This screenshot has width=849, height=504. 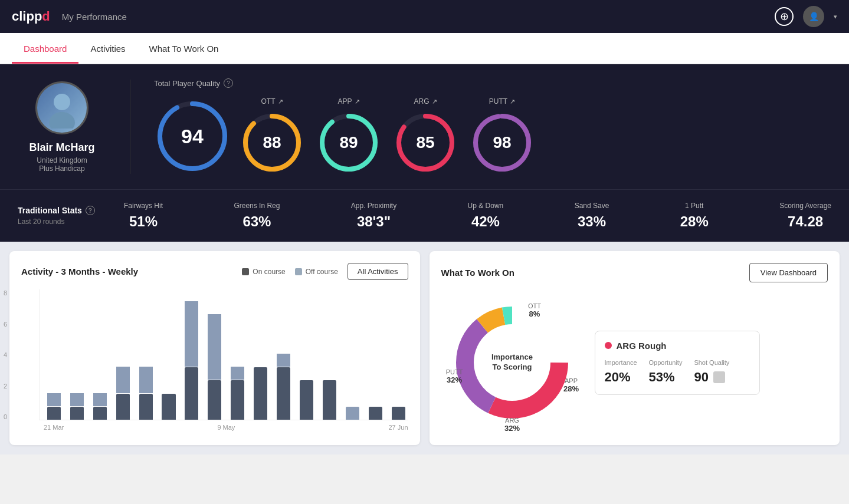 I want to click on trad-help-icon: ?, so click(x=90, y=210).